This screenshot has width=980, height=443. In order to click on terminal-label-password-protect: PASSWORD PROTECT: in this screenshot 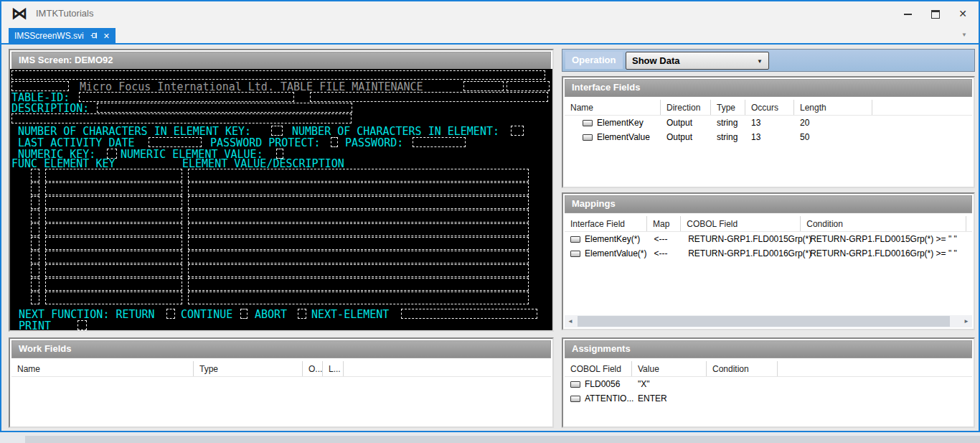, I will do `click(265, 143)`.